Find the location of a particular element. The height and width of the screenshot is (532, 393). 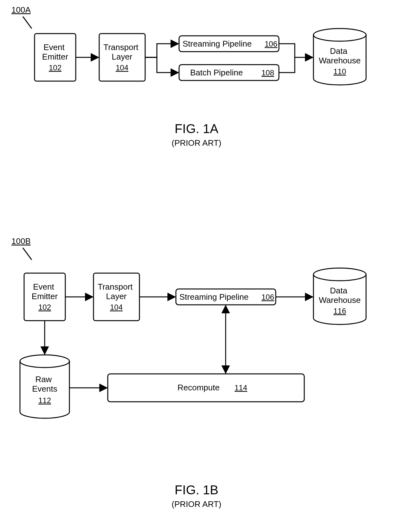

warehouse-a-label-l2: Warehouse is located at coordinates (340, 61).